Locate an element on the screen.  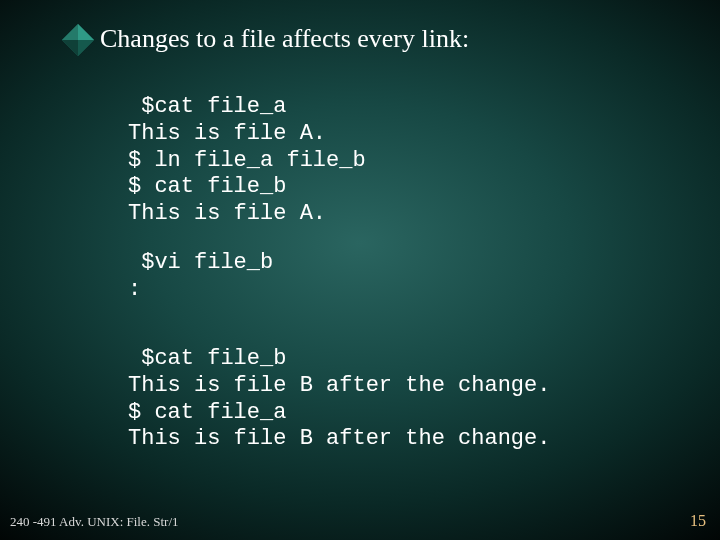
footer-left: 240 -491 Adv. UNIX: File. Str/1 is located at coordinates (94, 522).